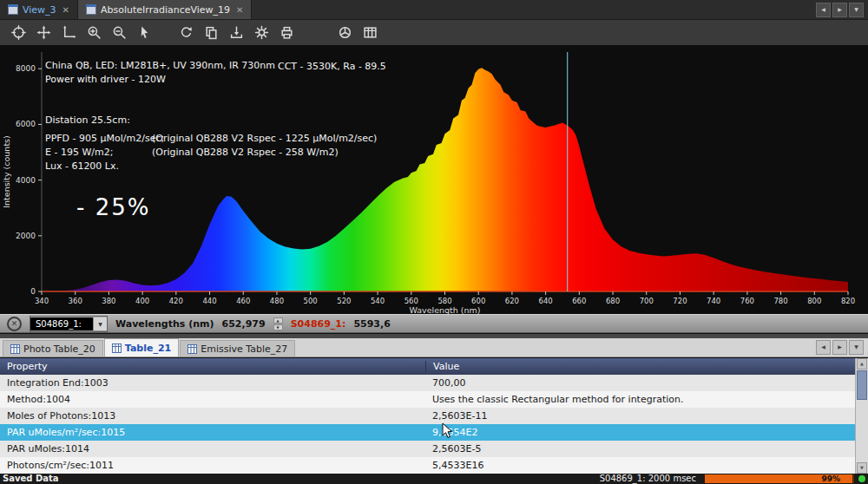 The image size is (868, 484). What do you see at coordinates (213, 449) in the screenshot?
I see `property-cell: PAR uMoles:1014` at bounding box center [213, 449].